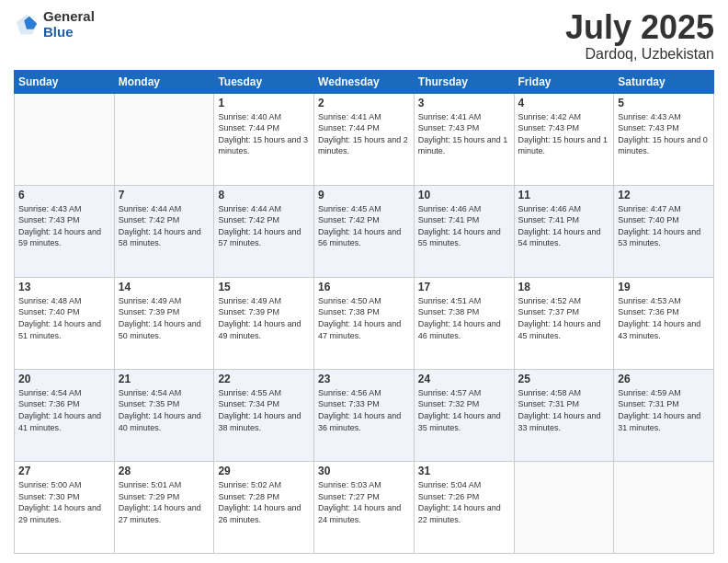 This screenshot has height=563, width=728. I want to click on col-friday: Friday, so click(564, 81).